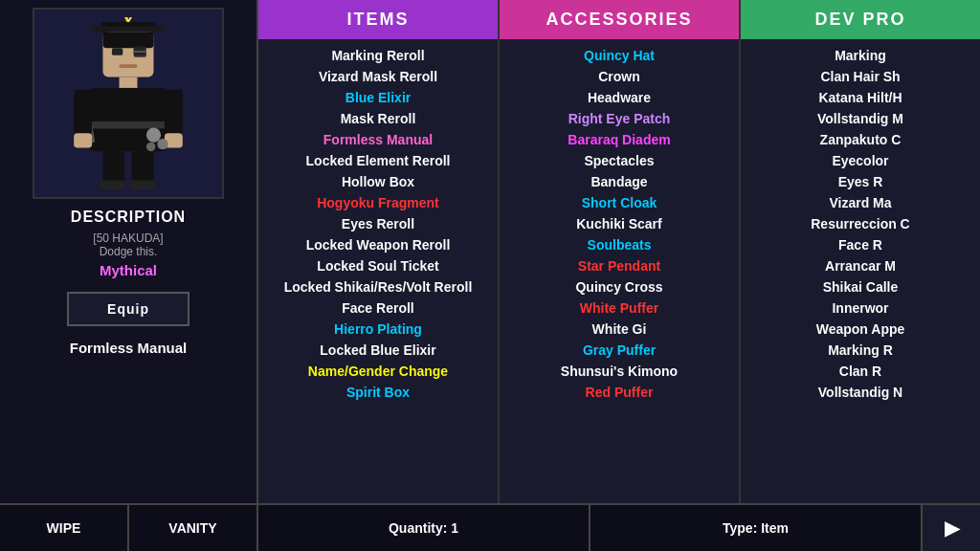  What do you see at coordinates (378, 77) in the screenshot?
I see `list-item: Vizard Mask Reroll` at bounding box center [378, 77].